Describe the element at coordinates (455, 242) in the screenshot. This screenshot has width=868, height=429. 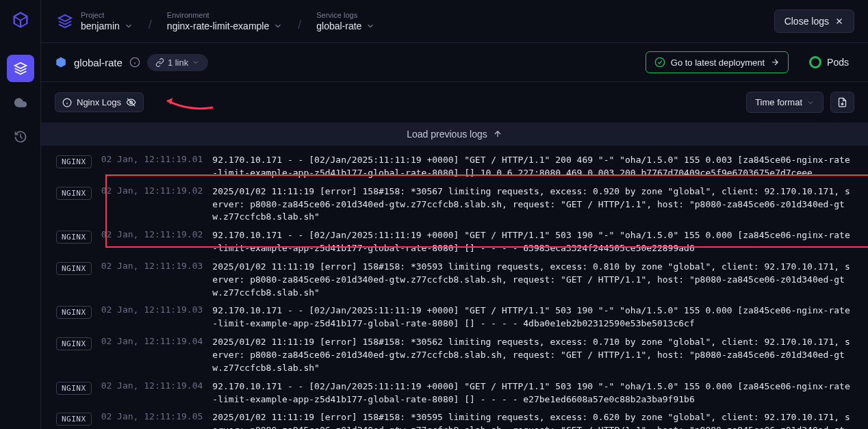
I see `log-row: NGINX02 Jan, 12:11:19.0292.170.10.171 - …` at that location.